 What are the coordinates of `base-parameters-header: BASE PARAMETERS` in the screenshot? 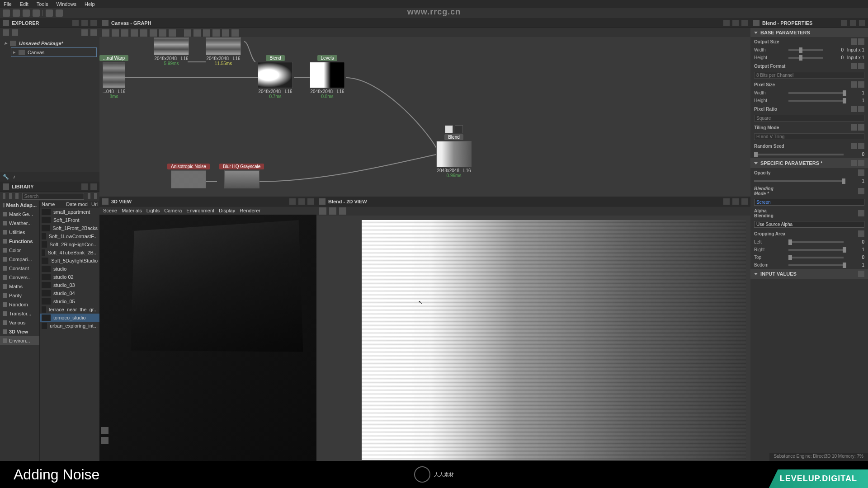 It's located at (809, 33).